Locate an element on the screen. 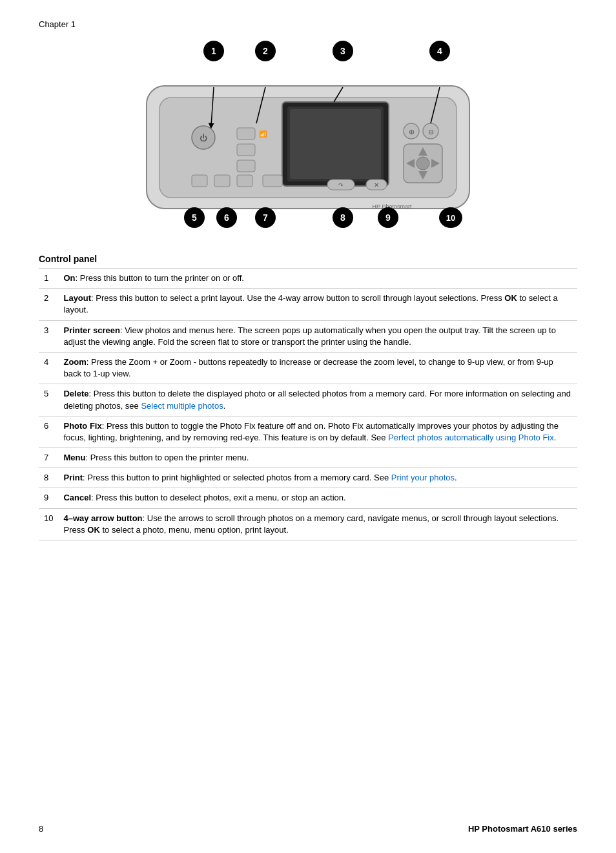  row-content: Print: Press this button to print highli… is located at coordinates (318, 478).